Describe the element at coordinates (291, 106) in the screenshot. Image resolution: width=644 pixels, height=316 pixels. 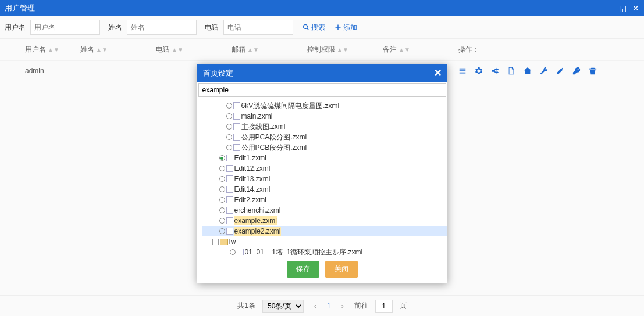
I see `tree-node-label: 6kV脱硫硫煤间隔电度量图.zxml` at that location.